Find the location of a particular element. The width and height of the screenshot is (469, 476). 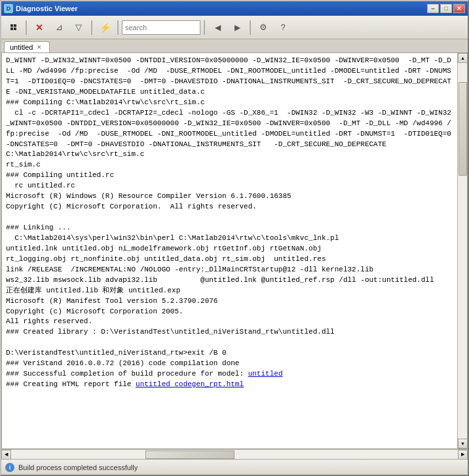

link-codegen-report: untitled codegen_rpt.html is located at coordinates (190, 384).